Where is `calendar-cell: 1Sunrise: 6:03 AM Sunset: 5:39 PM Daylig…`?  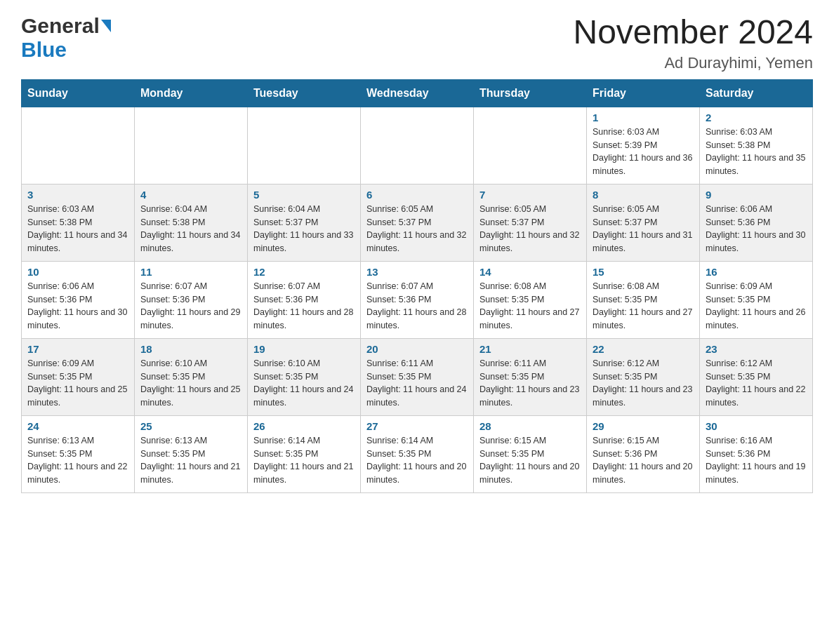
calendar-cell: 1Sunrise: 6:03 AM Sunset: 5:39 PM Daylig… is located at coordinates (643, 145).